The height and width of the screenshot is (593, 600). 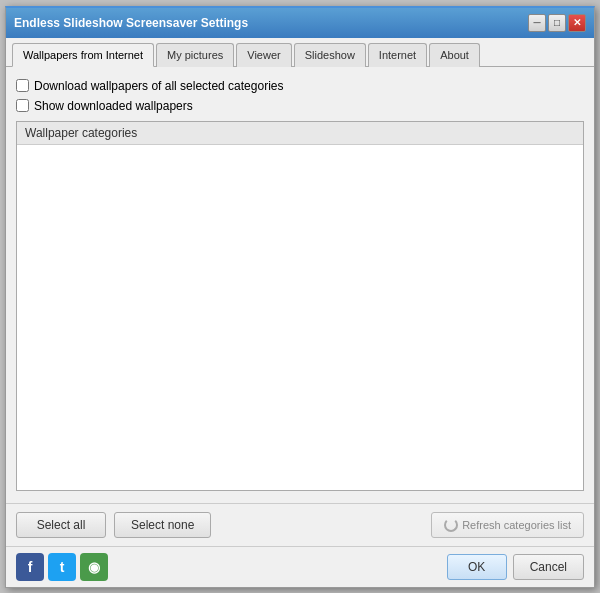 I want to click on show-label: Show downloaded wallpapers, so click(x=114, y=106).